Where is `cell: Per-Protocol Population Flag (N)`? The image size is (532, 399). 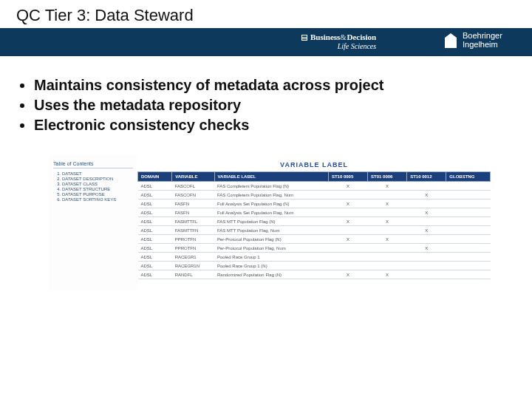
cell: Per-Protocol Population Flag (N) is located at coordinates (271, 239).